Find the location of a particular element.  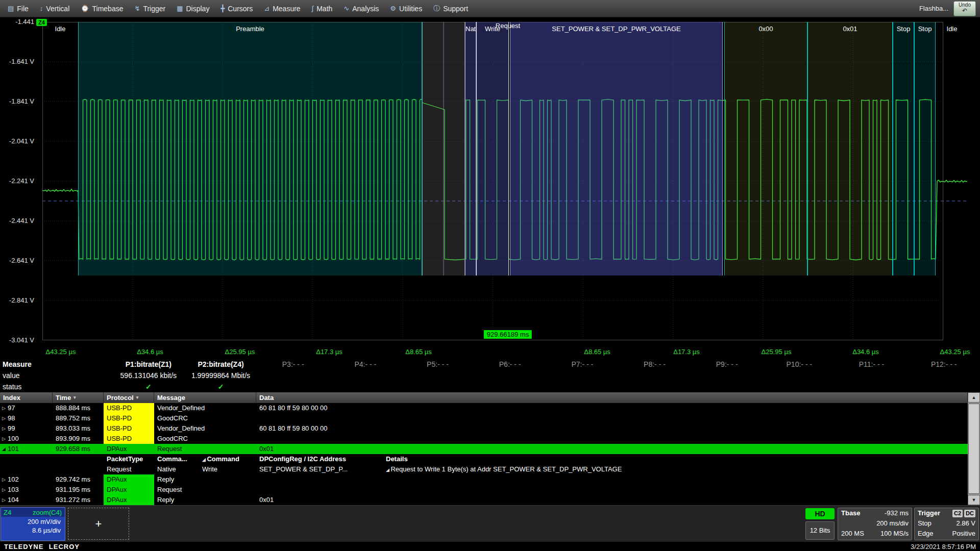

column-header-time: Time▾ is located at coordinates (78, 398).